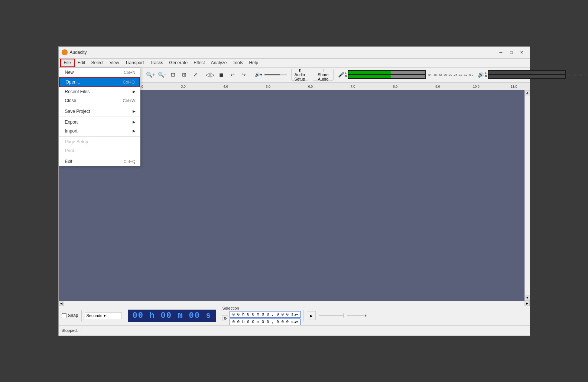 Image resolution: width=588 pixels, height=382 pixels. I want to click on menu-export-label: Export, so click(71, 122).